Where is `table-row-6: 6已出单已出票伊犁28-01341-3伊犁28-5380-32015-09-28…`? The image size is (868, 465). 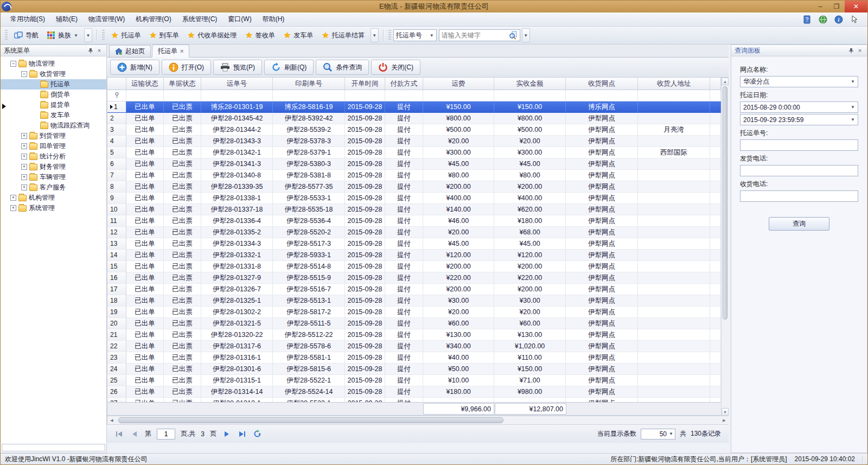
table-row-6: 6已出单已出票伊犁28-01341-3伊犁28-5380-32015-09-28… is located at coordinates (414, 164).